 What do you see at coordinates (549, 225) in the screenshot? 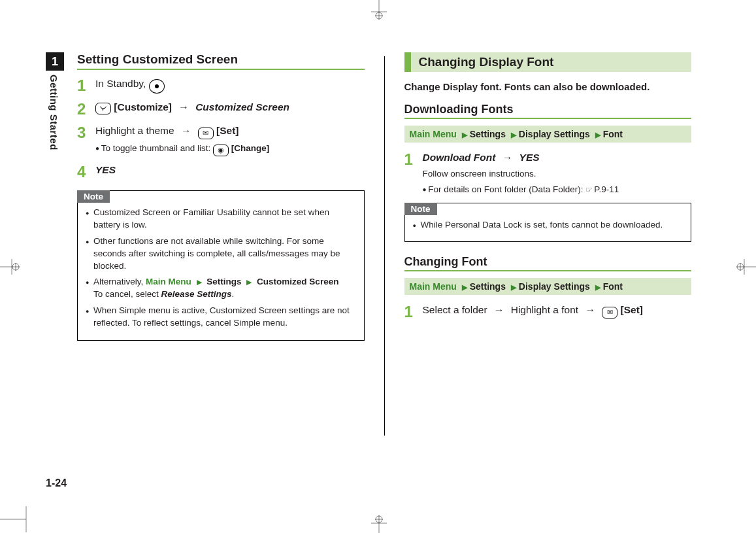
I see `note-item: While Personal Data Lock is set, fonts c…` at bounding box center [549, 225].